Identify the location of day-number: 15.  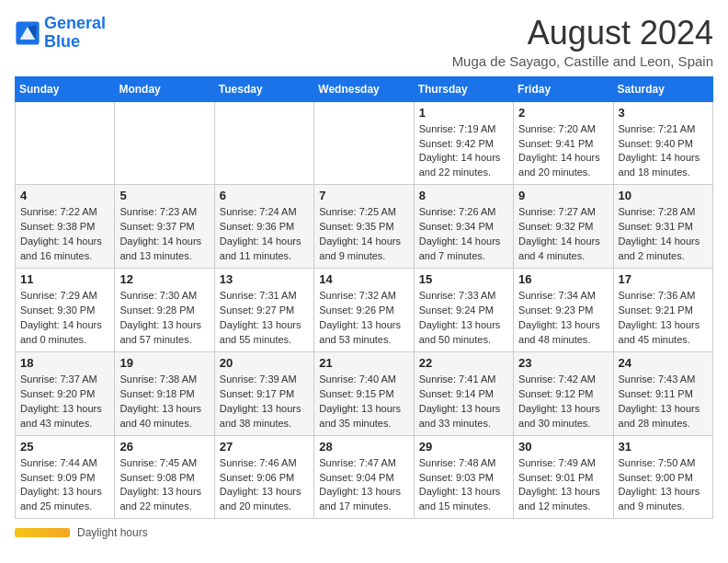
(463, 280).